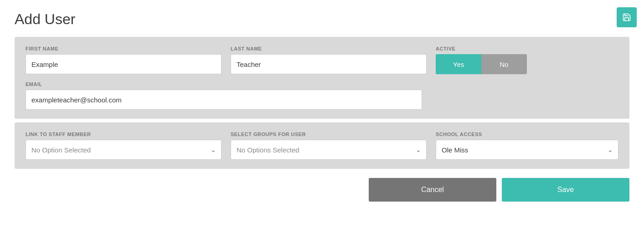  What do you see at coordinates (124, 150) in the screenshot?
I see `link-staff-select: No Option Selected` at bounding box center [124, 150].